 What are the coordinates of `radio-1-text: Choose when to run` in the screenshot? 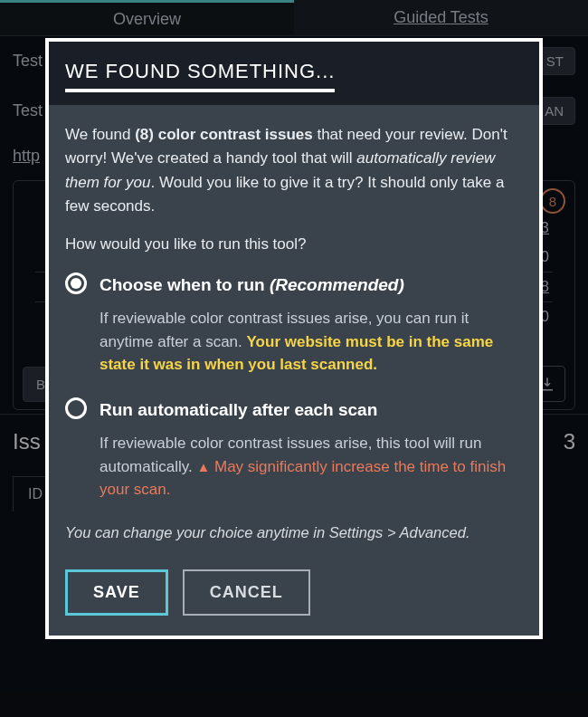 It's located at (183, 284).